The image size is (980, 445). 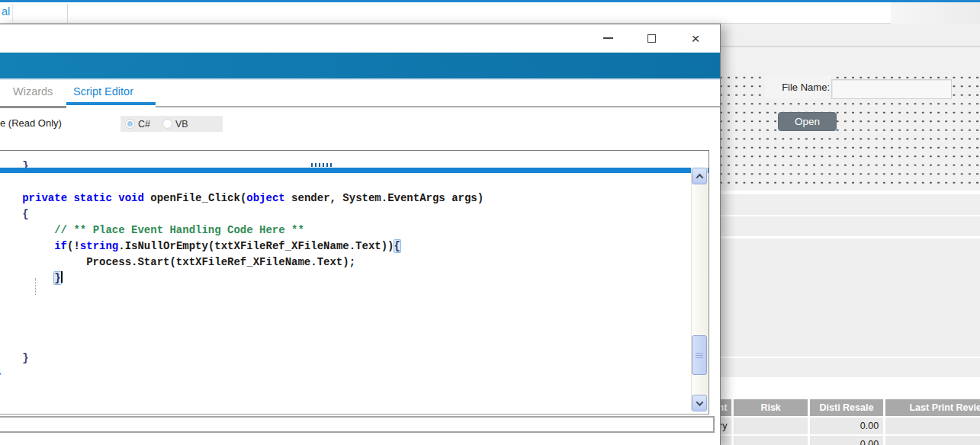 I want to click on splitter-bar, so click(x=354, y=168).